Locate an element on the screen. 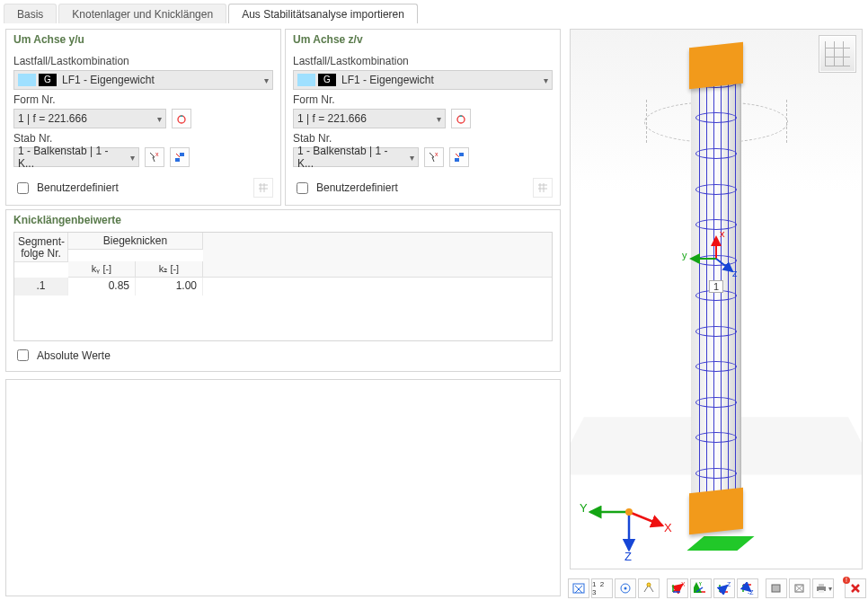 The width and height of the screenshot is (868, 600). form-value-yu: 1 | f = 221.666 is located at coordinates (52, 119).